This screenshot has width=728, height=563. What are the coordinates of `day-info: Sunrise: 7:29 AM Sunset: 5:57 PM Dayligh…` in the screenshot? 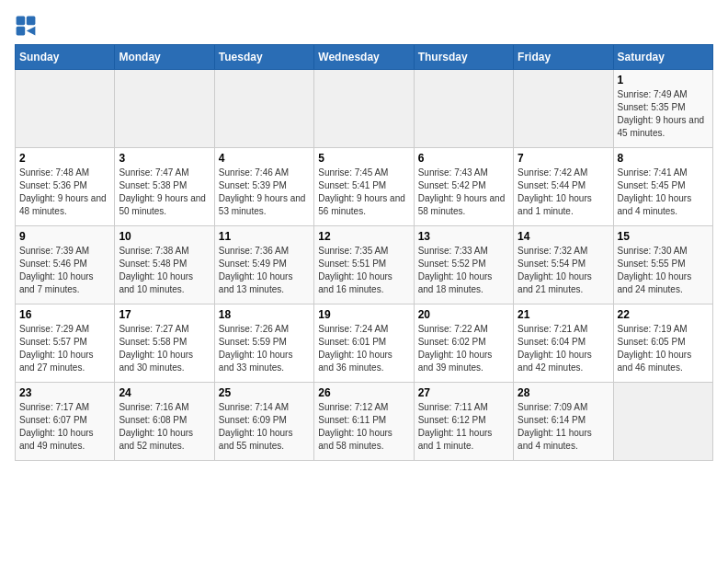 It's located at (64, 349).